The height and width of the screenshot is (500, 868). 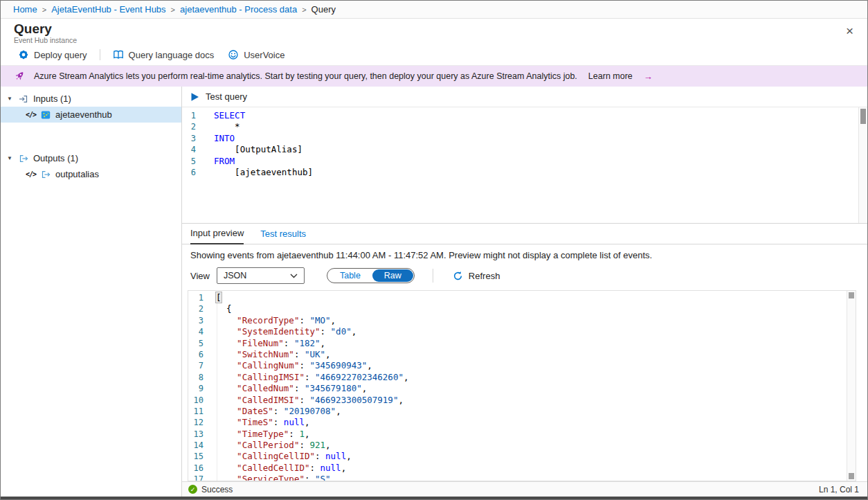 What do you see at coordinates (648, 76) in the screenshot?
I see `learn-more-arrow-icon: →` at bounding box center [648, 76].